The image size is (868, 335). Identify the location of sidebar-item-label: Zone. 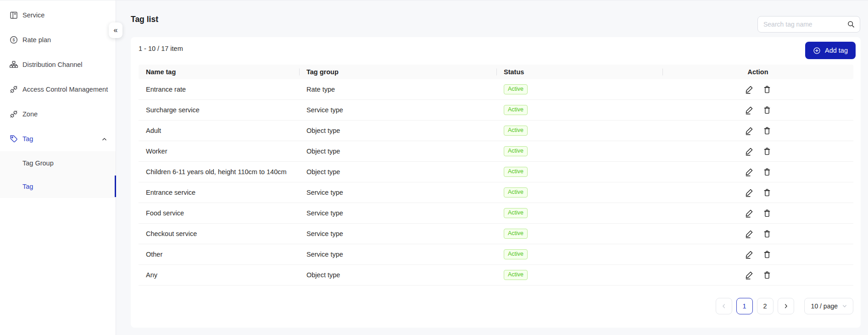
(30, 114).